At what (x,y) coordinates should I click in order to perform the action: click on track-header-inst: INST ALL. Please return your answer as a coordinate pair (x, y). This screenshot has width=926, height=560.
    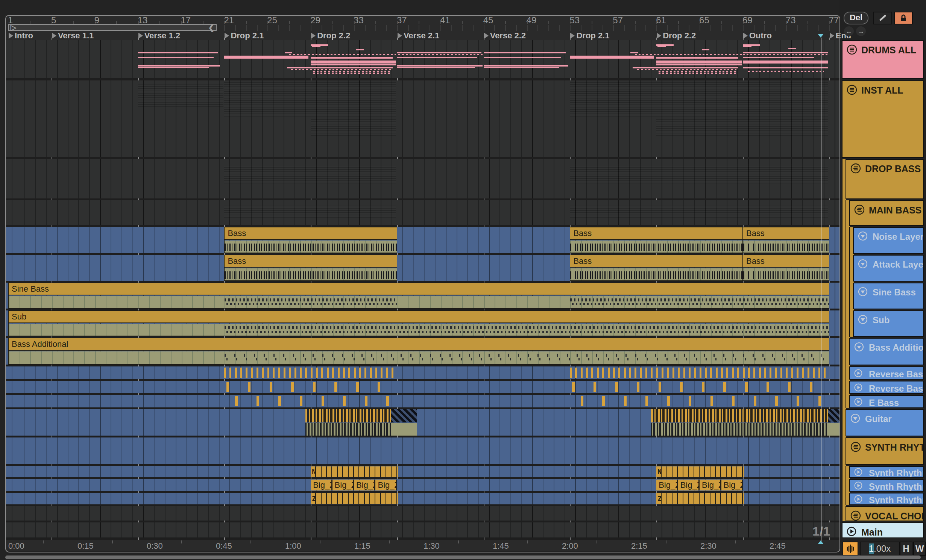
    Looking at the image, I should click on (883, 119).